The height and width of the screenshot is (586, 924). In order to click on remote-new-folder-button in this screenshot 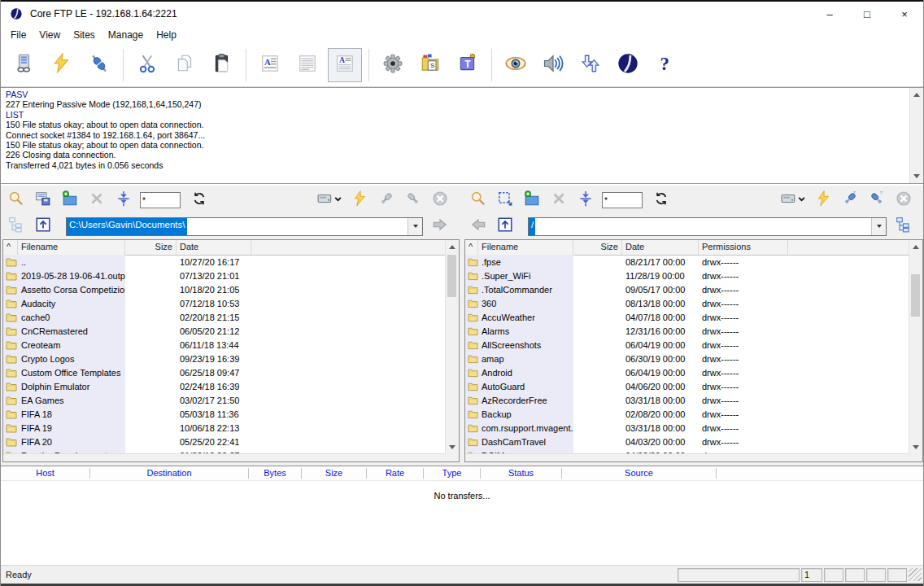, I will do `click(532, 200)`.